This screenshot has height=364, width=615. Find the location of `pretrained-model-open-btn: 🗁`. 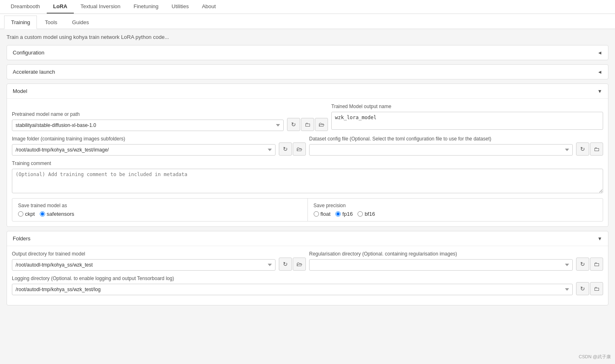

pretrained-model-open-btn: 🗁 is located at coordinates (321, 124).